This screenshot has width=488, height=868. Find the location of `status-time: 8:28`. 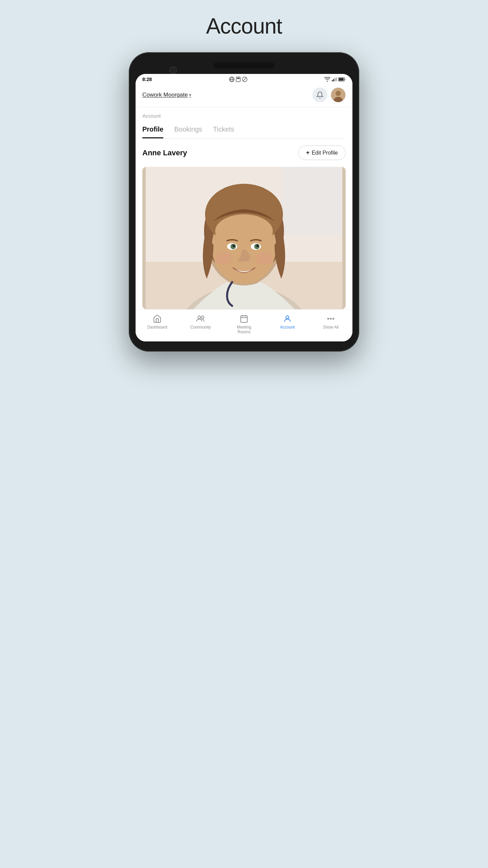

status-time: 8:28 is located at coordinates (147, 79).